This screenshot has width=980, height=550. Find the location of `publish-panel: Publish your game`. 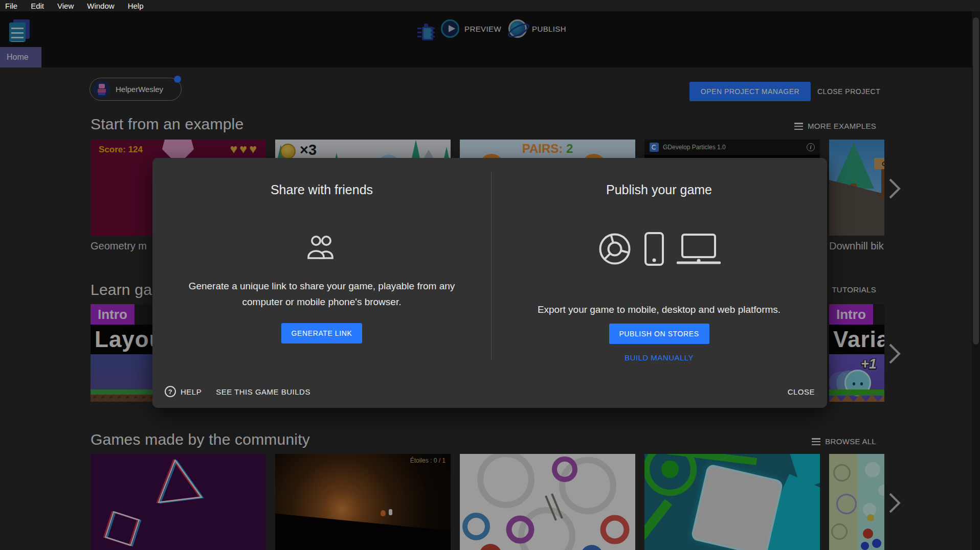

publish-panel: Publish your game is located at coordinates (659, 260).